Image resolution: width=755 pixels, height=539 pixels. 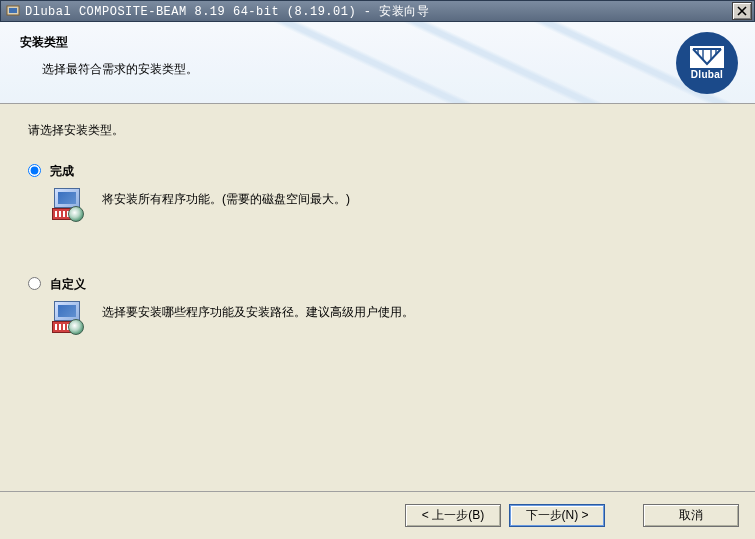 What do you see at coordinates (378, 11) in the screenshot?
I see `titlebar: Dlubal COMPOSITE-BEAM 8.19 64-bit (8.19.…` at bounding box center [378, 11].